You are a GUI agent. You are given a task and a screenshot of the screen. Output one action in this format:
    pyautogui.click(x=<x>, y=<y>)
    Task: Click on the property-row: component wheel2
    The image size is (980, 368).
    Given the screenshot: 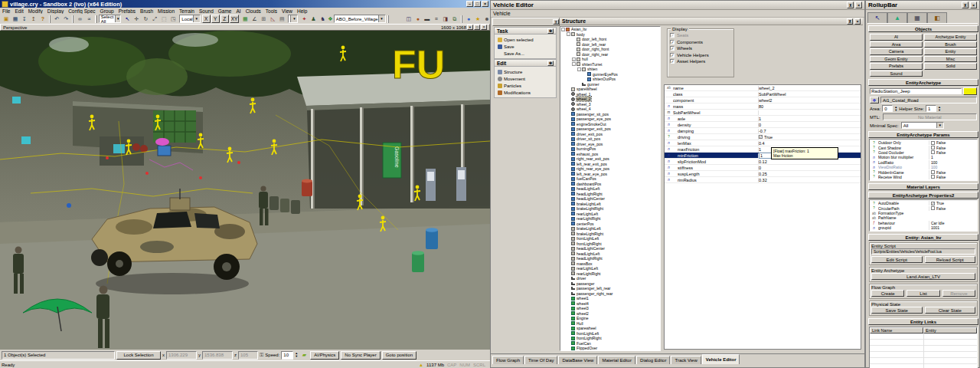 What is the action you would take?
    pyautogui.click(x=763, y=100)
    